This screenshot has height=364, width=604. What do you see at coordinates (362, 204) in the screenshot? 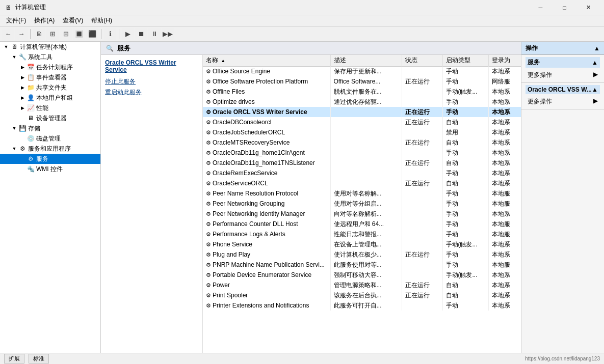
I see `table-row: ⚙Peer Networking Grouping使用对等分组启...手动本地服` at bounding box center [362, 204].